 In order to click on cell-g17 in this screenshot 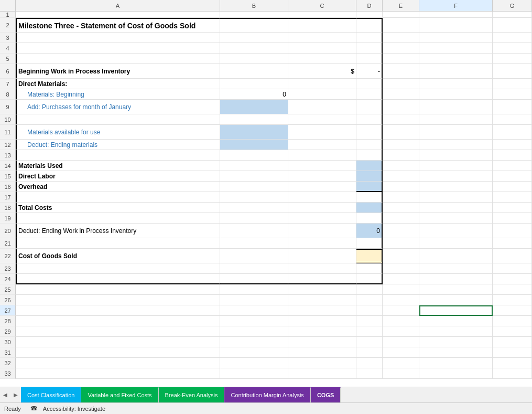, I will do `click(513, 197)`.